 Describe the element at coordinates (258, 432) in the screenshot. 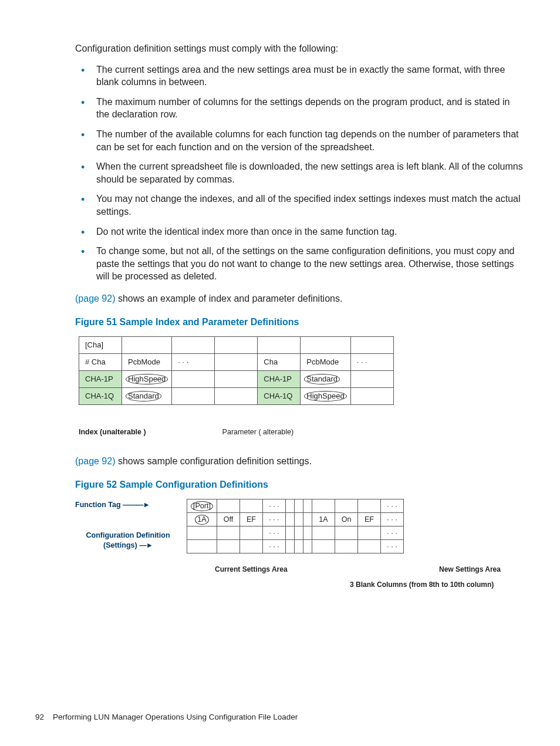

I see `param-label: Parameter ( alterable)` at that location.